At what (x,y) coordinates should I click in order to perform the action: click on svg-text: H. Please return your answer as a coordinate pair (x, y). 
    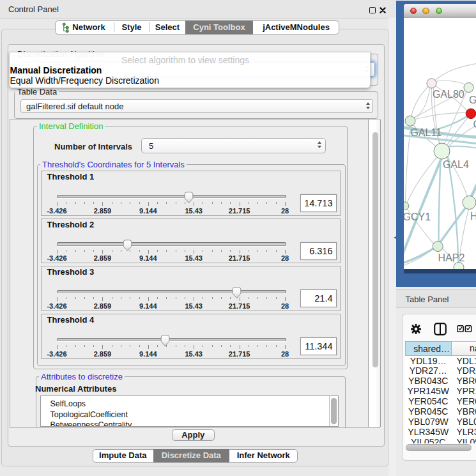
    Looking at the image, I should click on (473, 216).